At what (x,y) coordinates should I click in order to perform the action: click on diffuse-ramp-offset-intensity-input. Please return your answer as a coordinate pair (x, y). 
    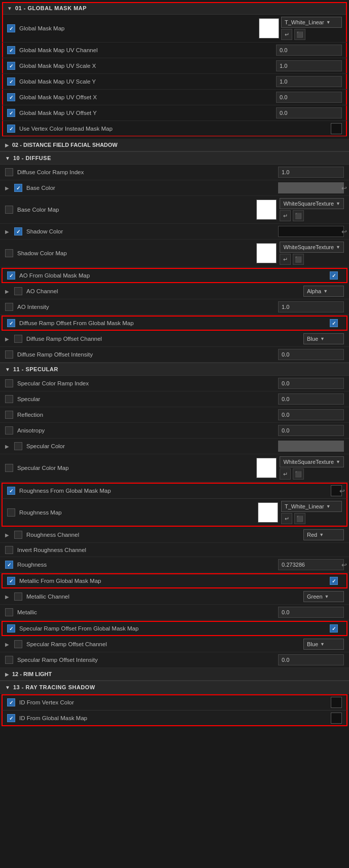
    Looking at the image, I should click on (311, 354).